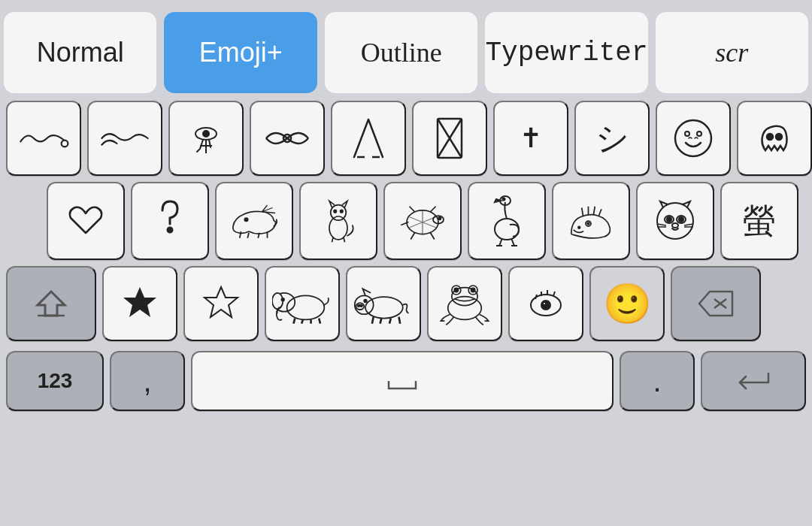 The height and width of the screenshot is (526, 812). What do you see at coordinates (591, 221) in the screenshot?
I see `key-dragon` at bounding box center [591, 221].